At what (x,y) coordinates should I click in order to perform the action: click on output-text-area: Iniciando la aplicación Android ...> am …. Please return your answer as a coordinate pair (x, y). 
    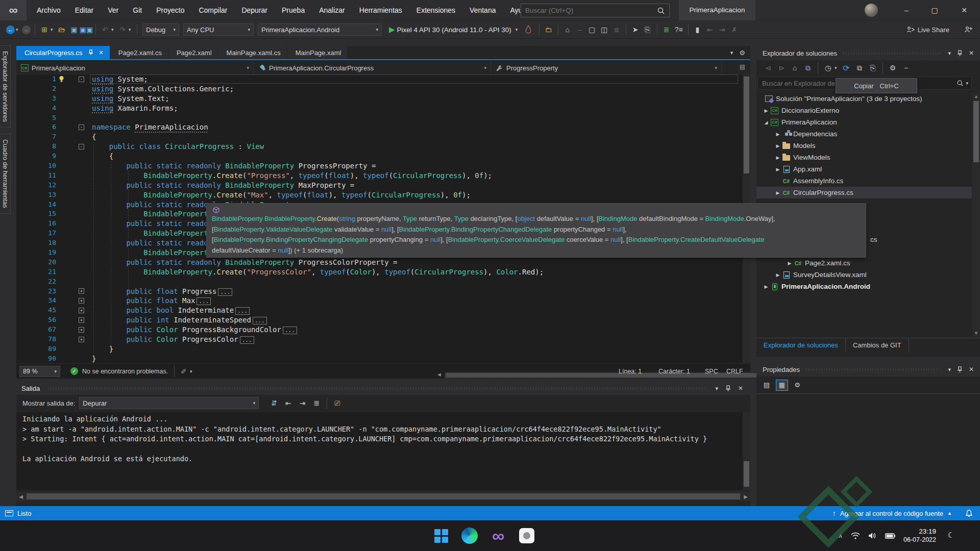
    Looking at the image, I should click on (380, 451).